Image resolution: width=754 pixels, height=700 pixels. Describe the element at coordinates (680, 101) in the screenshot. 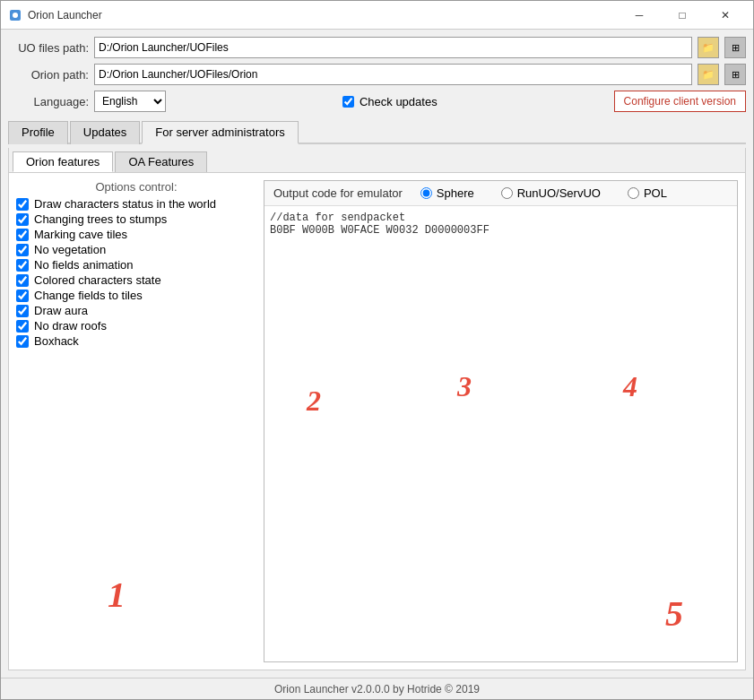

I see `configure-client-button: Configure client version` at that location.